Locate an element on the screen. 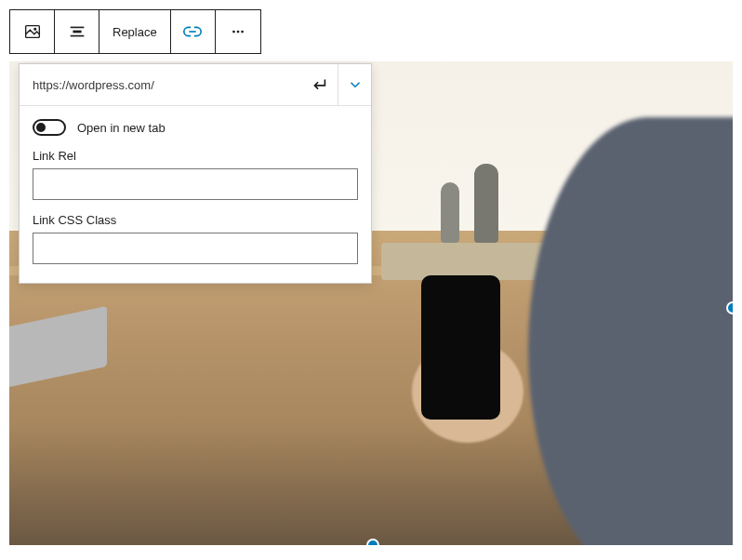  link-css-class-input is located at coordinates (195, 248).